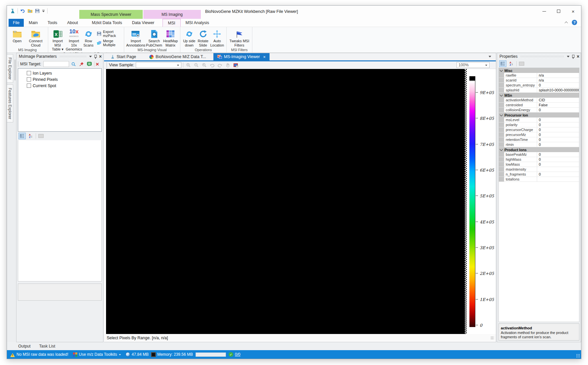 The image size is (588, 365). I want to click on category-misc: Misc, so click(539, 71).